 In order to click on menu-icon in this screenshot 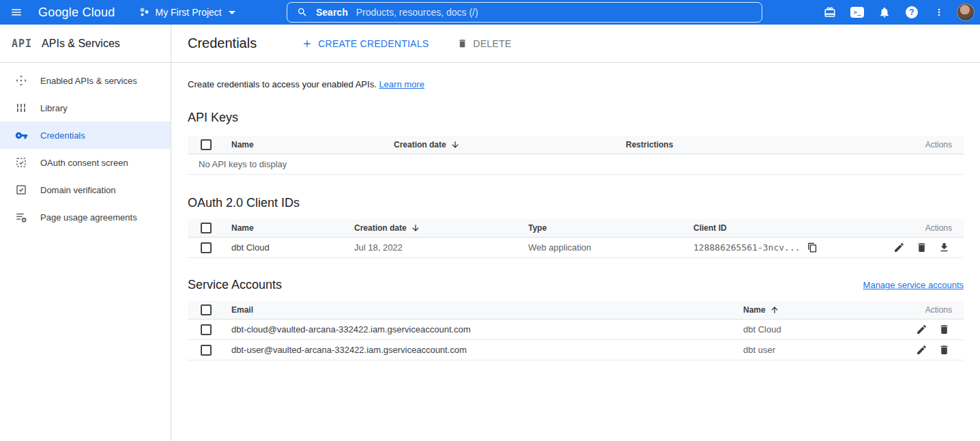, I will do `click(16, 12)`.